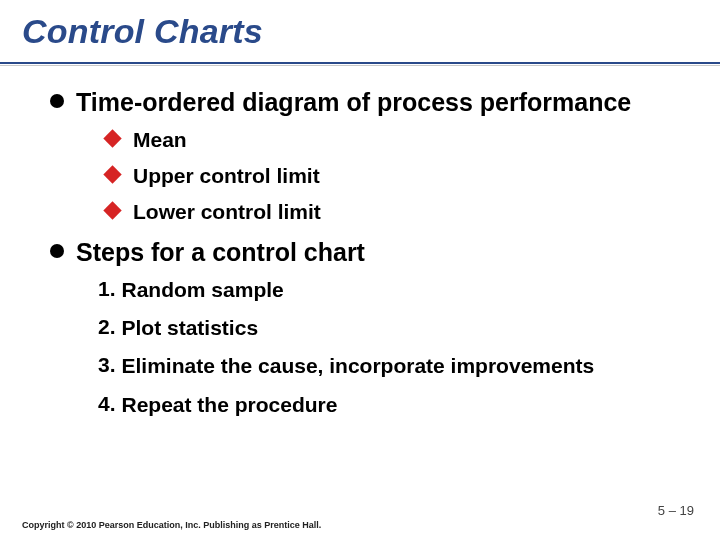 This screenshot has width=720, height=540. What do you see at coordinates (107, 289) in the screenshot?
I see `step-number: 1.` at bounding box center [107, 289].